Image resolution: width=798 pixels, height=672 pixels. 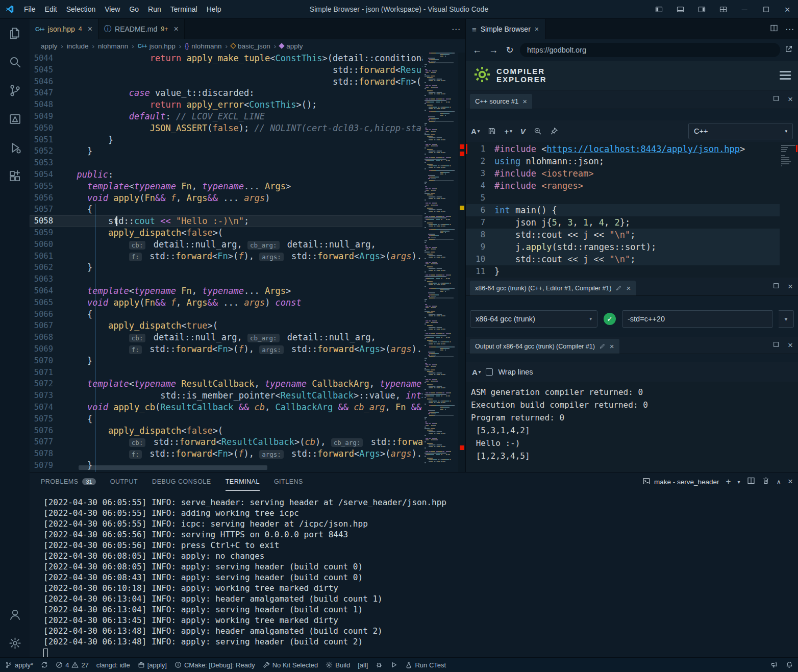 I want to click on font-size-button: A▾, so click(x=476, y=132).